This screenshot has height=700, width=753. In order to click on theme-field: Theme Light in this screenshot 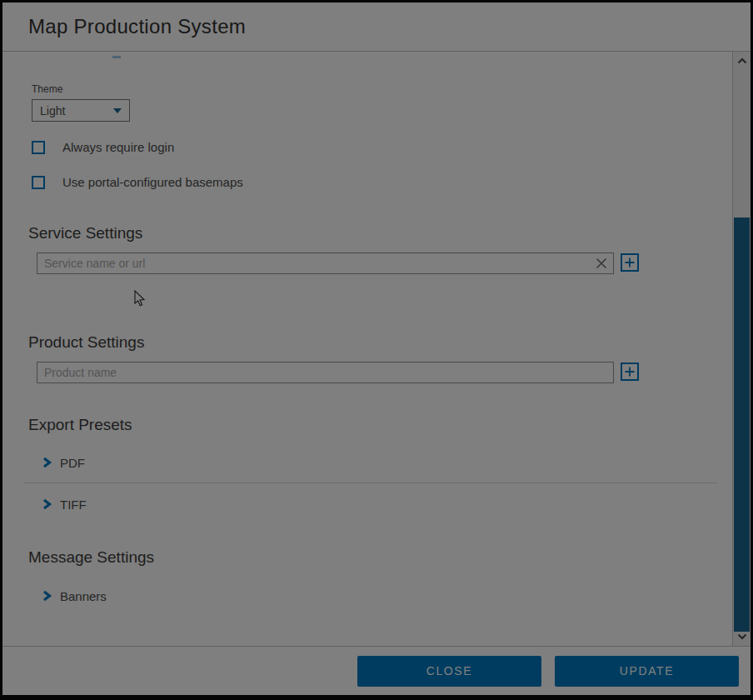, I will do `click(381, 102)`.